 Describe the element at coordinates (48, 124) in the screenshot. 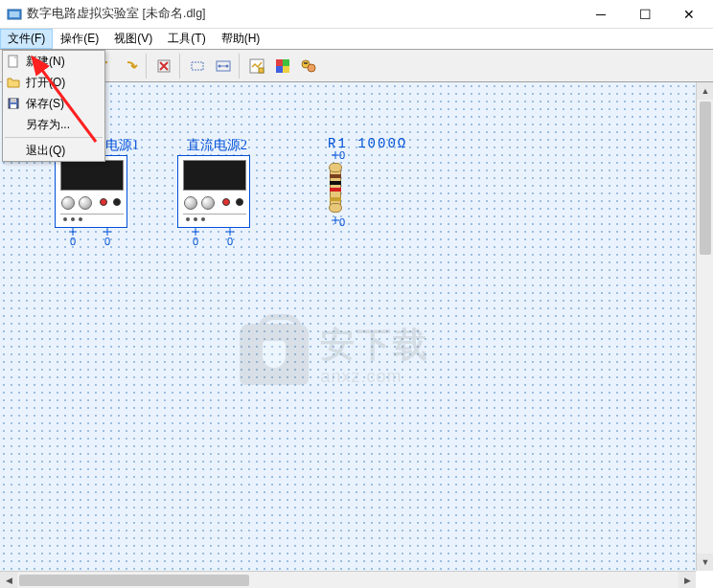

I see `menu-item-label: 另存为...` at that location.